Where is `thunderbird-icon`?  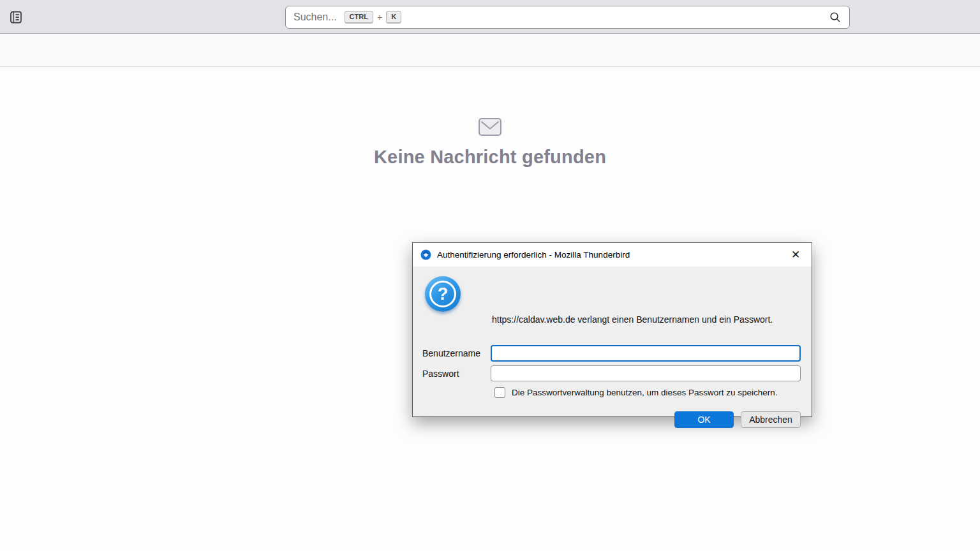 thunderbird-icon is located at coordinates (426, 255).